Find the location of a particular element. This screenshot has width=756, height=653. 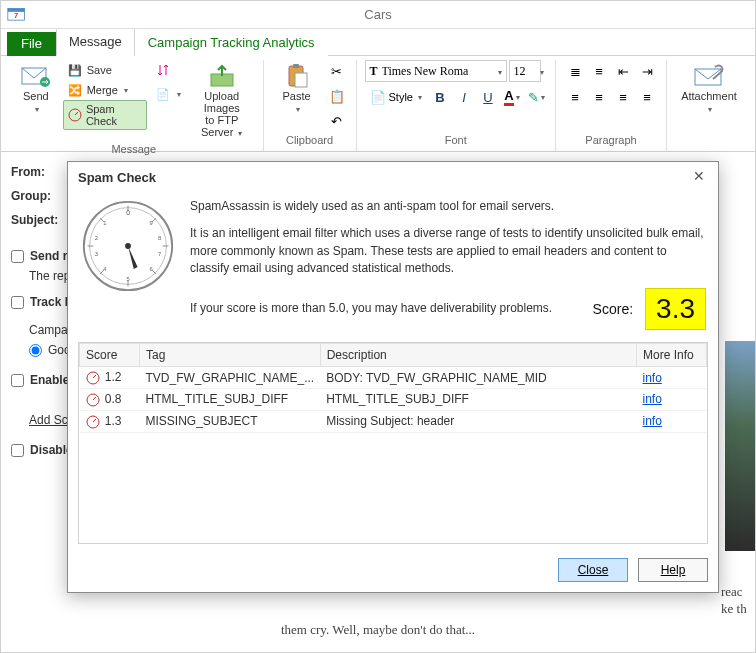

score-value: 3.3 is located at coordinates (676, 310).